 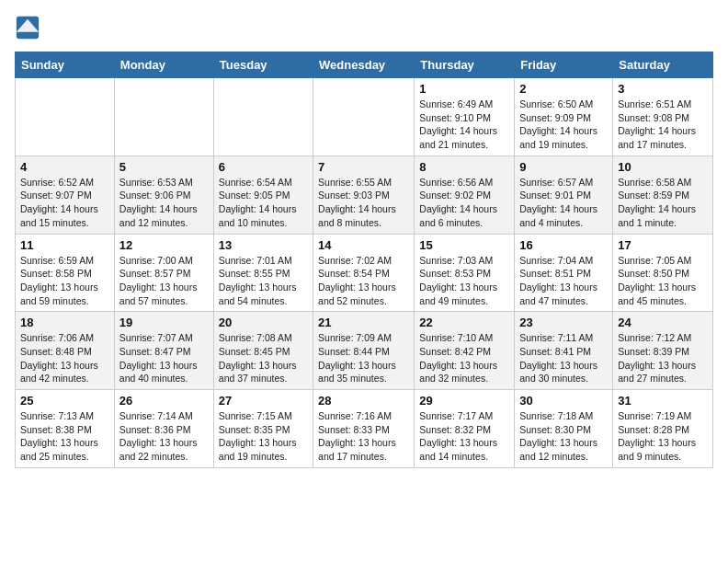 What do you see at coordinates (364, 195) in the screenshot?
I see `calendar-week-2: 4Sunrise: 6:52 AM Sunset: 9:07 PM Daylig…` at bounding box center [364, 195].